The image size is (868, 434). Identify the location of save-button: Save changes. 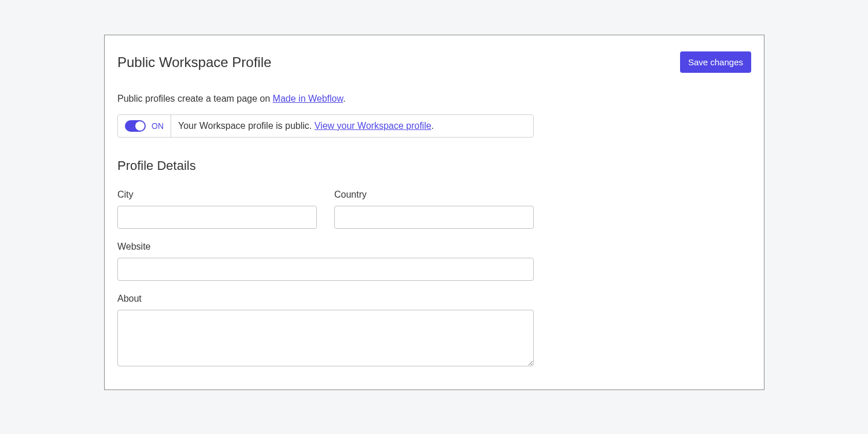
(716, 62).